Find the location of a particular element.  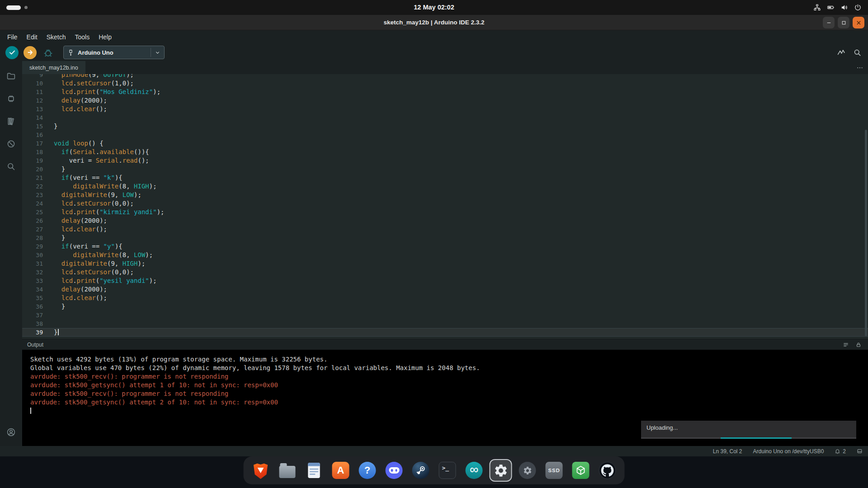

window-titlebar: sketch_may12b | Arduino IDE 2.3.2 is located at coordinates (434, 23).